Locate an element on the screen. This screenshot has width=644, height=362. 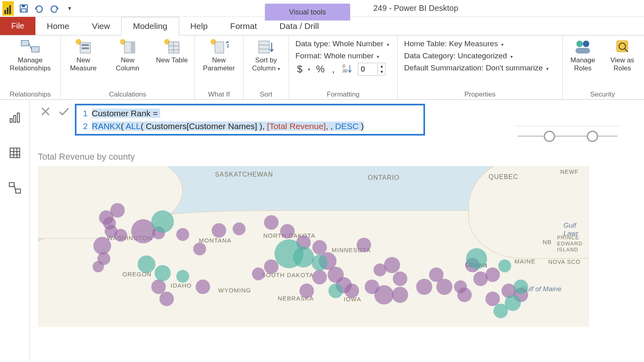
svg-text: .0 is located at coordinates (344, 66).